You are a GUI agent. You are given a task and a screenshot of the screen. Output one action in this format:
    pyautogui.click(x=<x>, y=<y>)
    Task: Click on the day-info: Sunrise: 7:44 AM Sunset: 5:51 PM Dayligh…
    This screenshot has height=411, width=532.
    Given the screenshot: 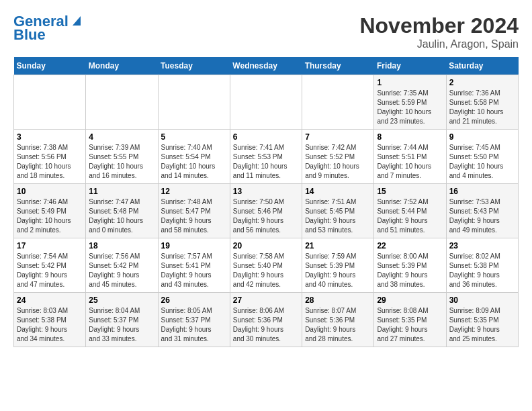 What is the action you would take?
    pyautogui.click(x=410, y=162)
    